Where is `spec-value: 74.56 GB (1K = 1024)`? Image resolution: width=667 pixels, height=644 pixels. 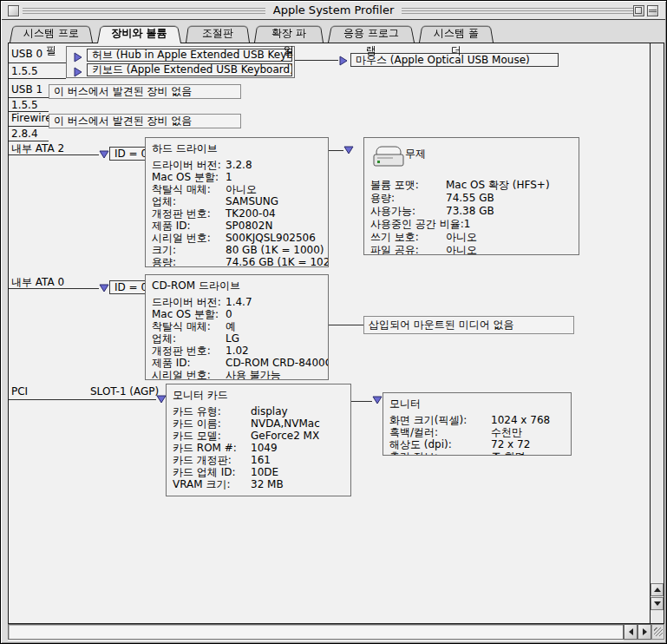 spec-value: 74.56 GB (1K = 1024) is located at coordinates (278, 262).